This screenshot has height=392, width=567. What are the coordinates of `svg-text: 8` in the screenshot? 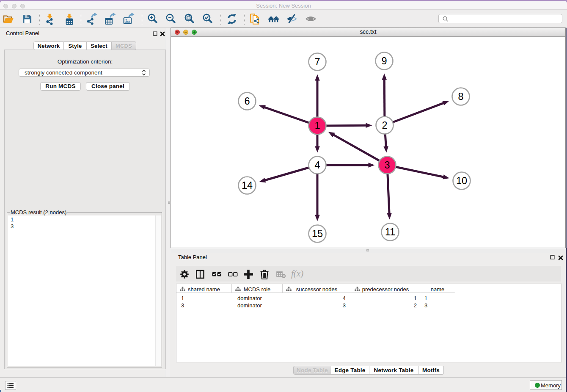 It's located at (460, 97).